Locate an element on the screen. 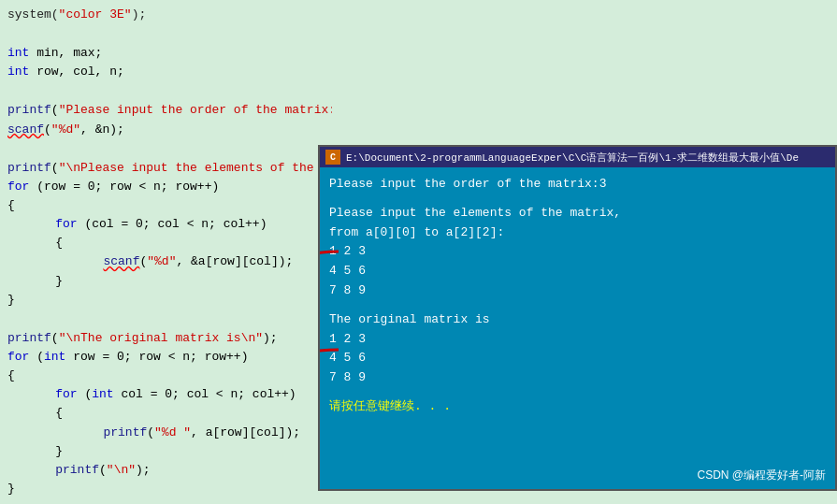 This screenshot has width=837, height=504. code-line-20: { is located at coordinates (166, 376).